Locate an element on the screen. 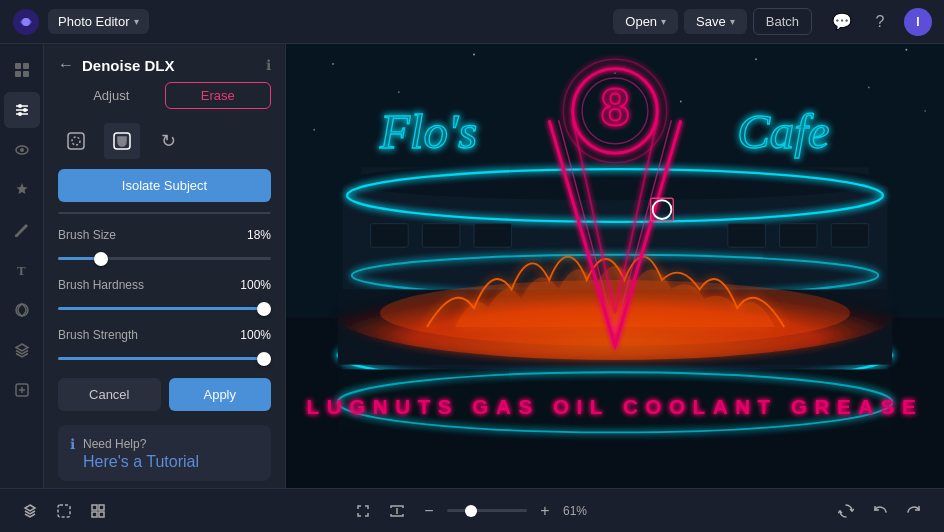 This screenshot has width=944, height=532. redo-button is located at coordinates (914, 511).